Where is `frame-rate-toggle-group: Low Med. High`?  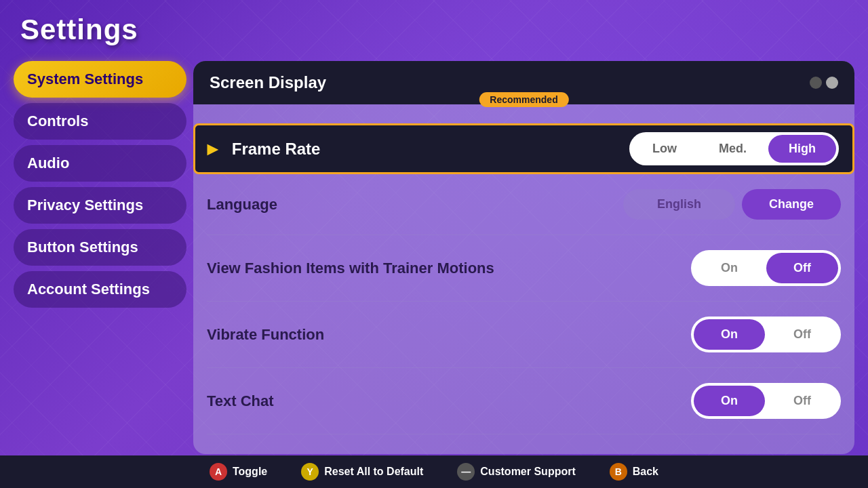 frame-rate-toggle-group: Low Med. High is located at coordinates (734, 149).